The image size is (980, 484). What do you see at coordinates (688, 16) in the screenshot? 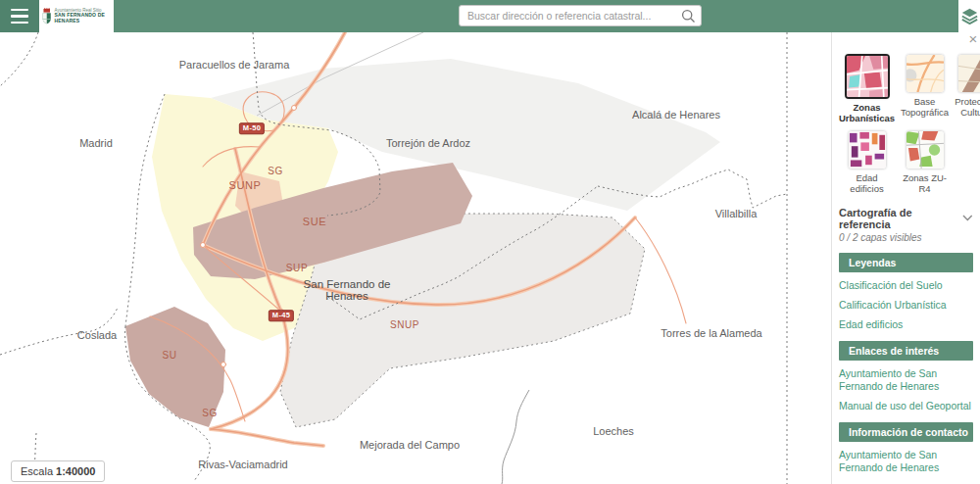
I see `search-icon` at bounding box center [688, 16].